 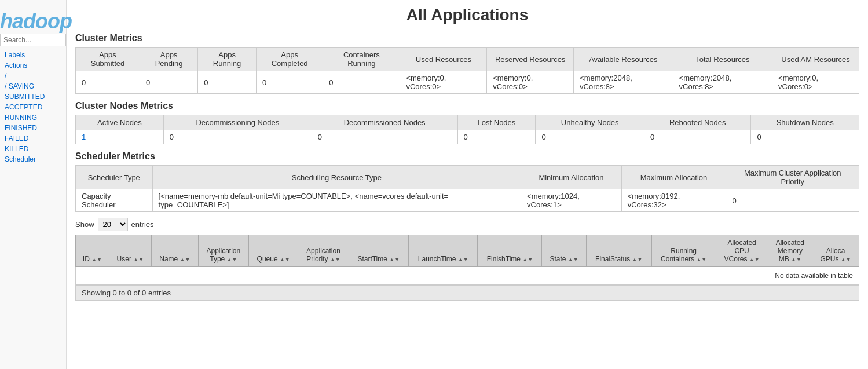 I want to click on col-queue: Queue ▲▼, so click(x=273, y=251).